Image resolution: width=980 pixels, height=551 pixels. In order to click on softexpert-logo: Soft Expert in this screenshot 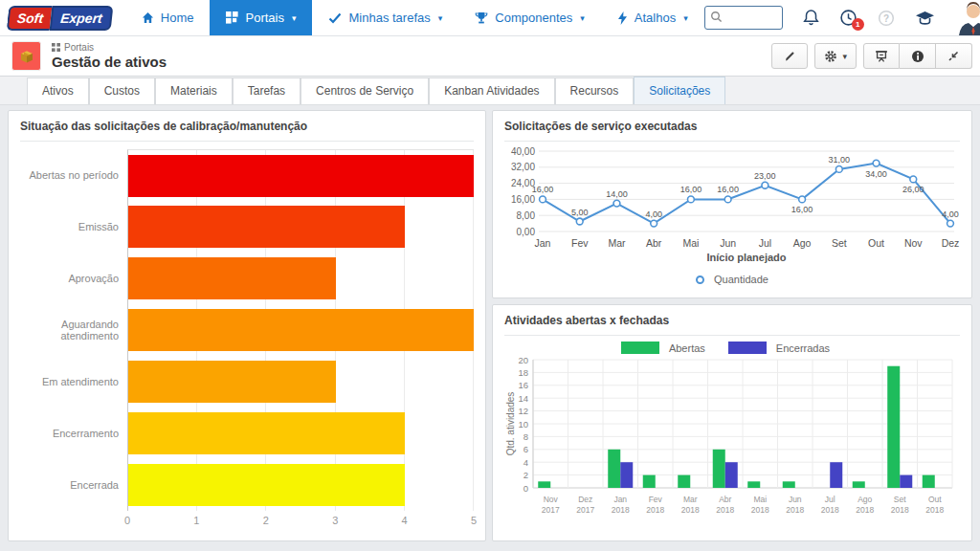, I will do `click(60, 18)`.